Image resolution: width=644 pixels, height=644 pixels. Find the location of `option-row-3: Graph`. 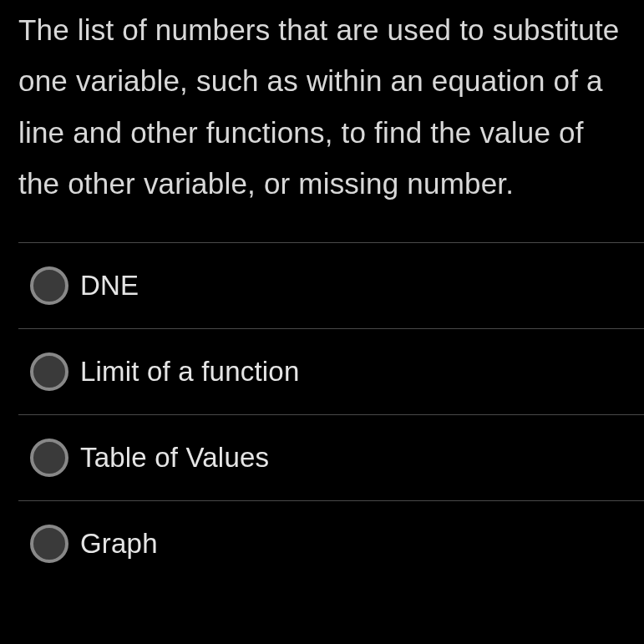

option-row-3: Graph is located at coordinates (331, 543).